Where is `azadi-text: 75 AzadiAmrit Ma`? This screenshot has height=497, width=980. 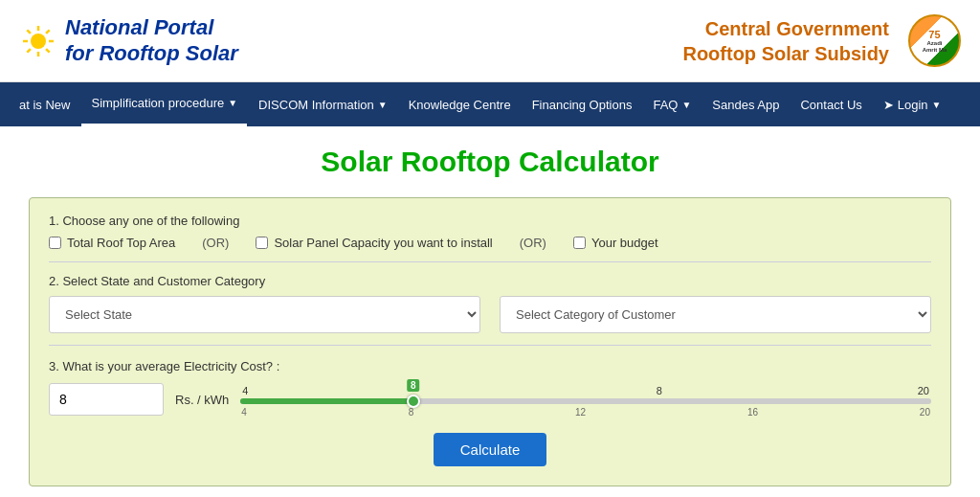 azadi-text: 75 AzadiAmrit Ma is located at coordinates (935, 40).